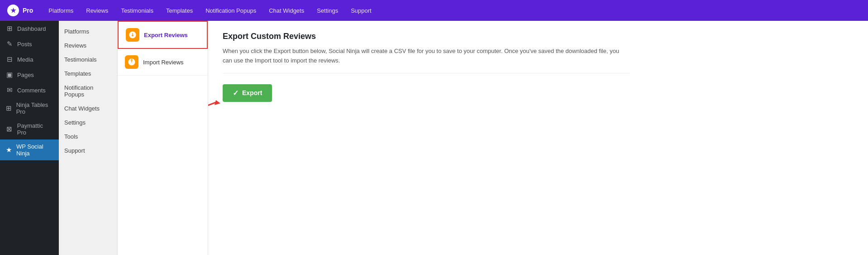  What do you see at coordinates (88, 137) in the screenshot?
I see `plugin-sidebar-tools: Tools` at bounding box center [88, 137].